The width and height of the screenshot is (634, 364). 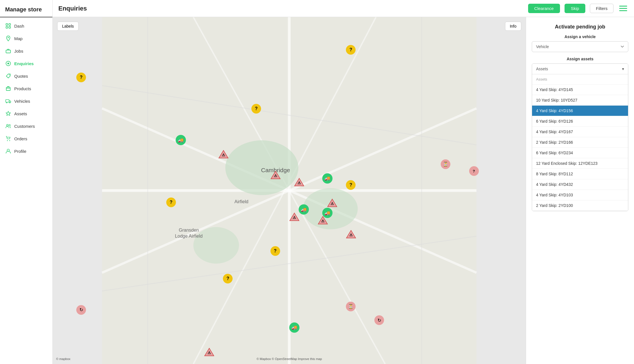 What do you see at coordinates (23, 89) in the screenshot?
I see `sidebar-item-label: Products` at bounding box center [23, 89].